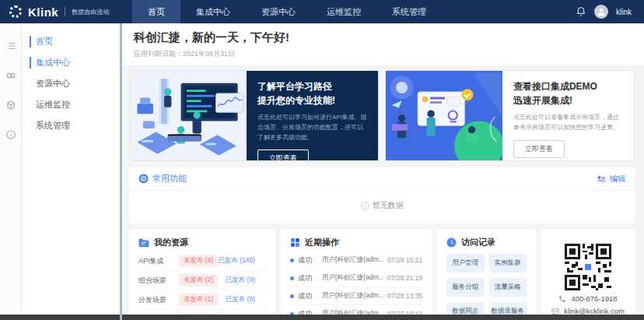 Image resolution: width=644 pixels, height=320 pixels. I want to click on sidebar-item-home: 首页, so click(71, 42).